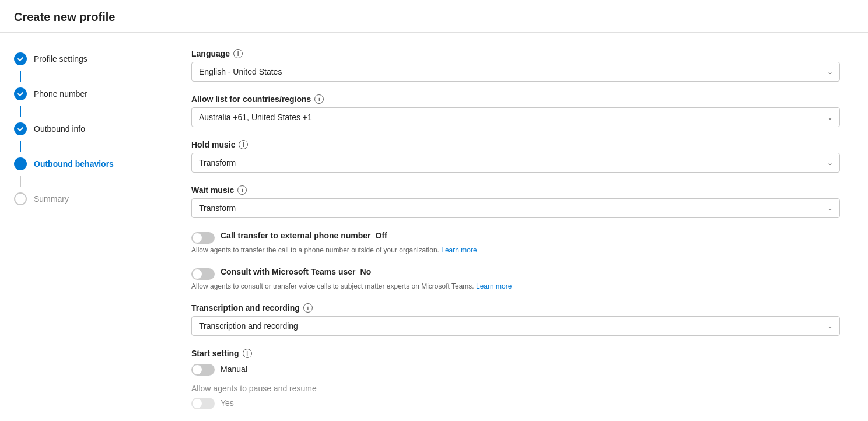 The image size is (868, 421). I want to click on step-circle-phone, so click(20, 94).